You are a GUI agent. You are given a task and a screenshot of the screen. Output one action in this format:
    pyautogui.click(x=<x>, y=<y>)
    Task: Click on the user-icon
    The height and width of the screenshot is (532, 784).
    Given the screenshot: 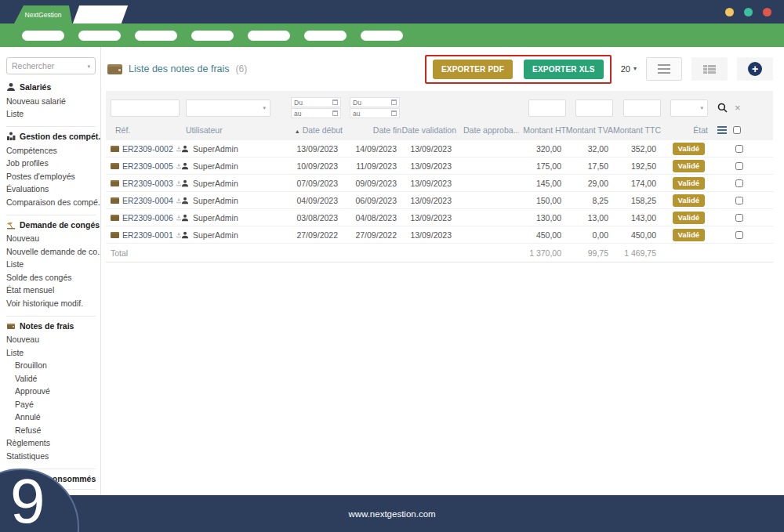 What is the action you would take?
    pyautogui.click(x=185, y=218)
    